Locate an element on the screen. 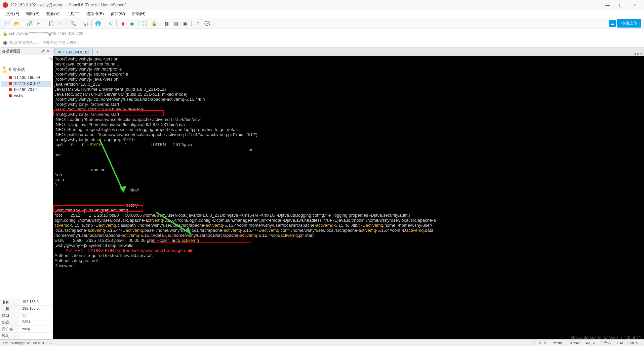 The image size is (644, 346). color2-icon: ◉ is located at coordinates (132, 24).